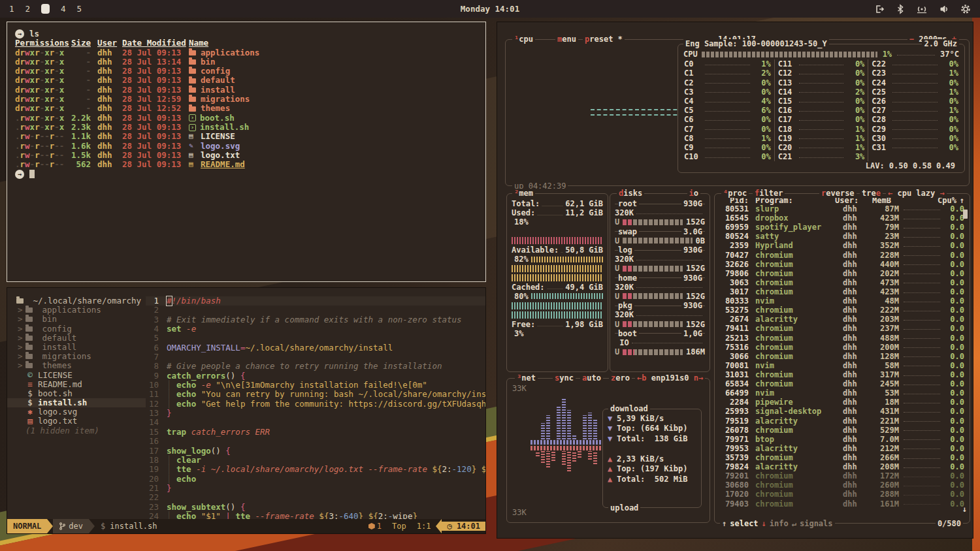  What do you see at coordinates (842, 467) in the screenshot?
I see `process-row: 79824alacrittydhh208M0.0` at bounding box center [842, 467].